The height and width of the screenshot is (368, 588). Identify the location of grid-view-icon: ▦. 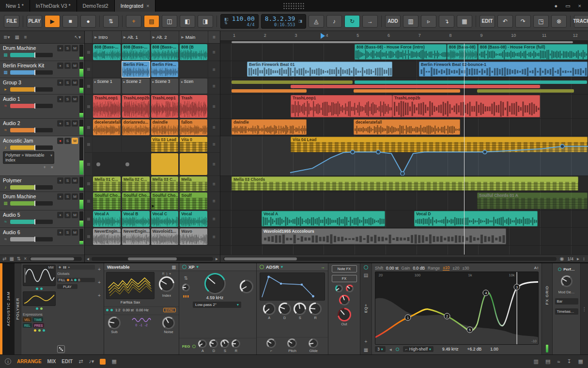
(16, 37).